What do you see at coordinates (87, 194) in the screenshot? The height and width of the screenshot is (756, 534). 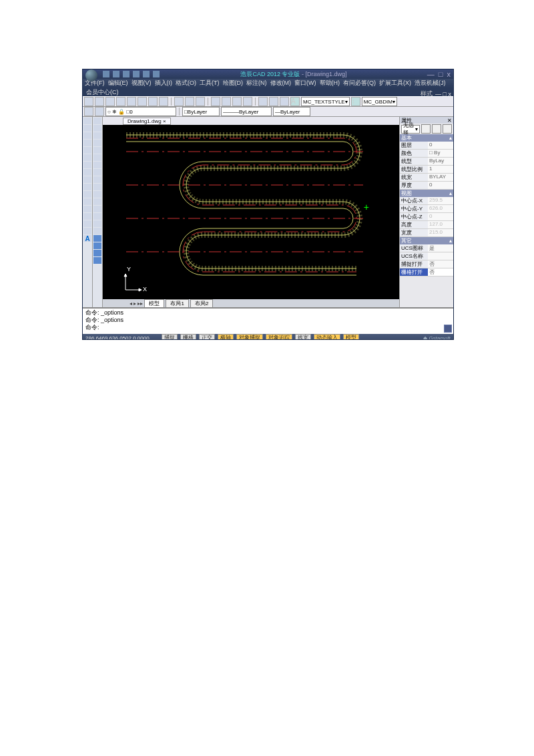 I see `block-tool` at bounding box center [87, 194].